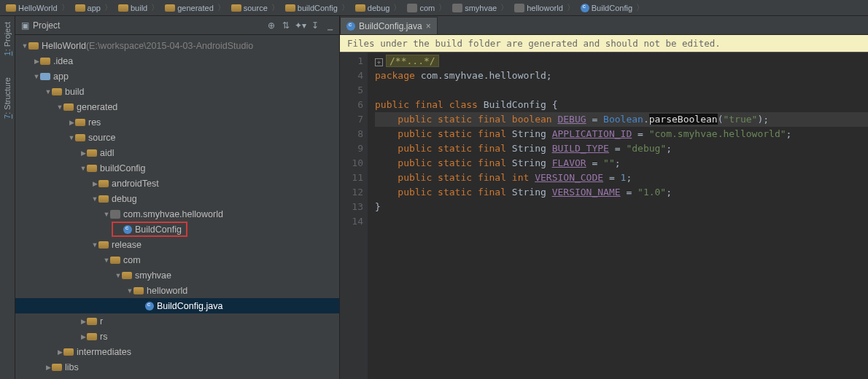 This screenshot has width=868, height=379. I want to click on tree-node: ▶.idea, so click(177, 61).